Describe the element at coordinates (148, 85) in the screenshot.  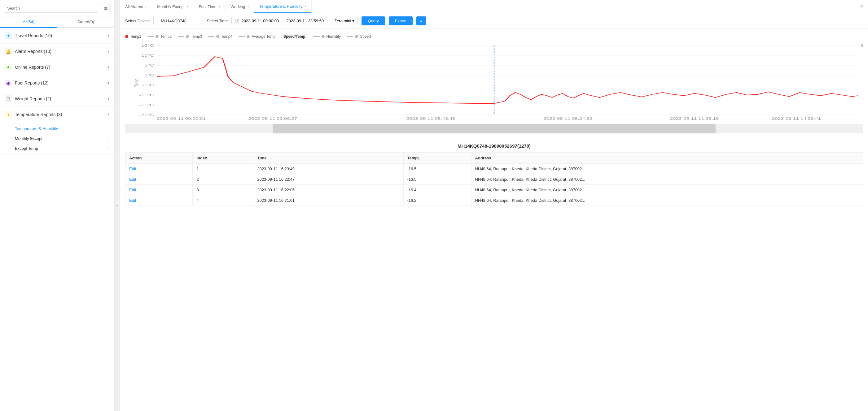
I see `svg-text: -5°C` at that location.